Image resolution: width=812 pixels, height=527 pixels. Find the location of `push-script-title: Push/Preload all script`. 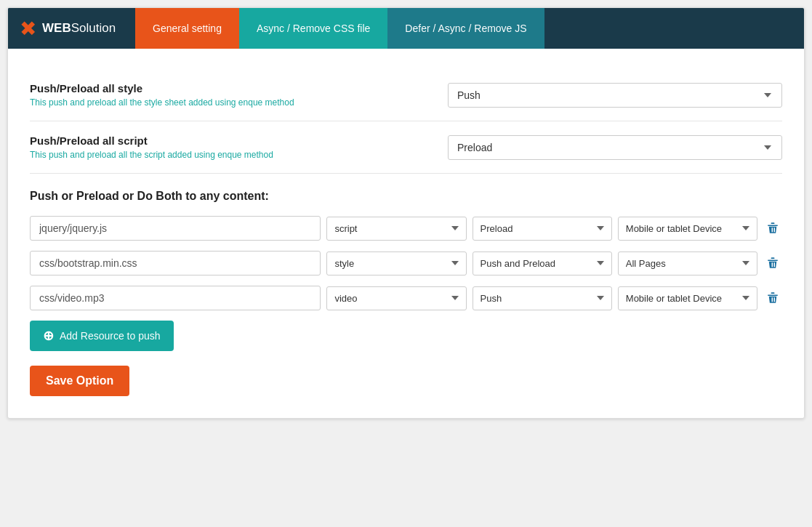

push-script-title: Push/Preload all script is located at coordinates (151, 141).